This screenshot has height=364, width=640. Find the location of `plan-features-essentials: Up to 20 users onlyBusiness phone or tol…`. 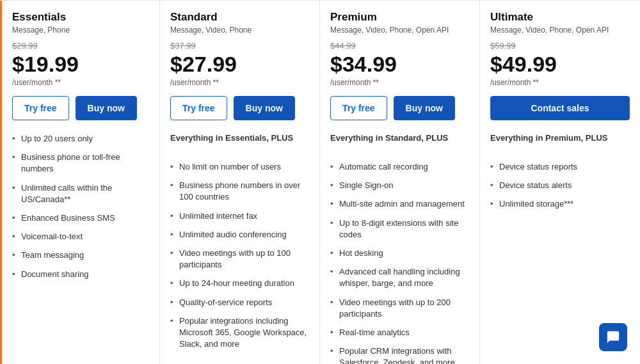

plan-features-essentials: Up to 20 users onlyBusiness phone or tol… is located at coordinates (81, 207).